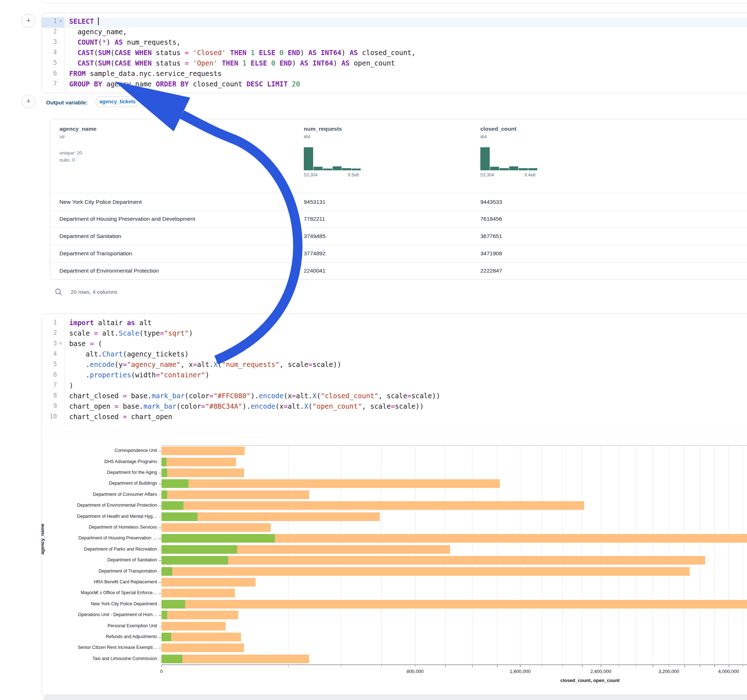  Describe the element at coordinates (52, 395) in the screenshot. I see `line-number: 8` at that location.